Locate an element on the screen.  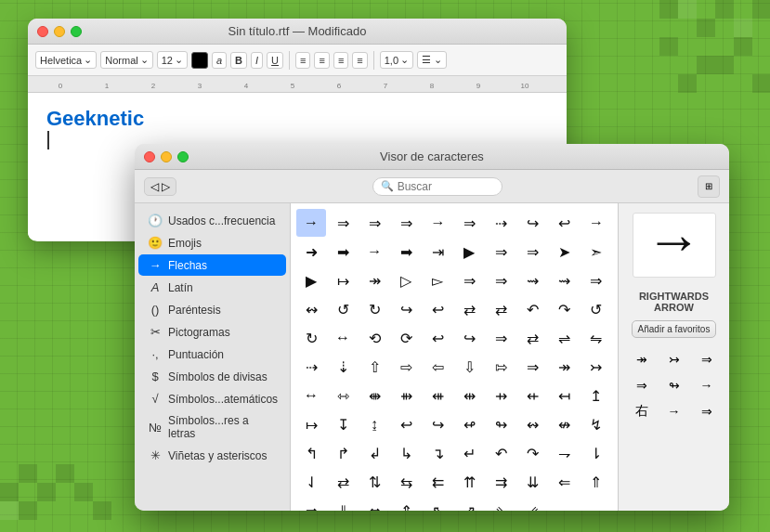
sidebar-item-emojis: 🙂 Emojis is located at coordinates (212, 243).